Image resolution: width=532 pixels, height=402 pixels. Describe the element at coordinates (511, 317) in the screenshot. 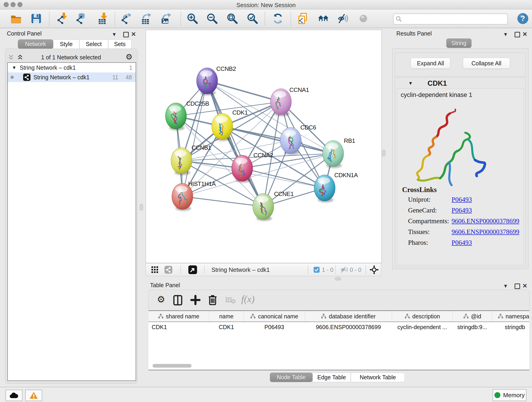

I see `column-header-namespac: namespac` at that location.